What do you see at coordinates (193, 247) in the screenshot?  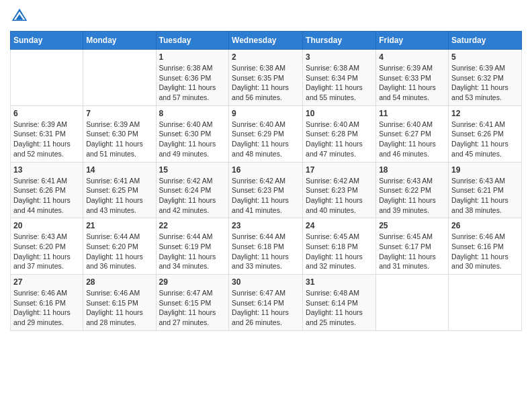 I see `cell-content: Sunset: 6:19 PM` at bounding box center [193, 247].